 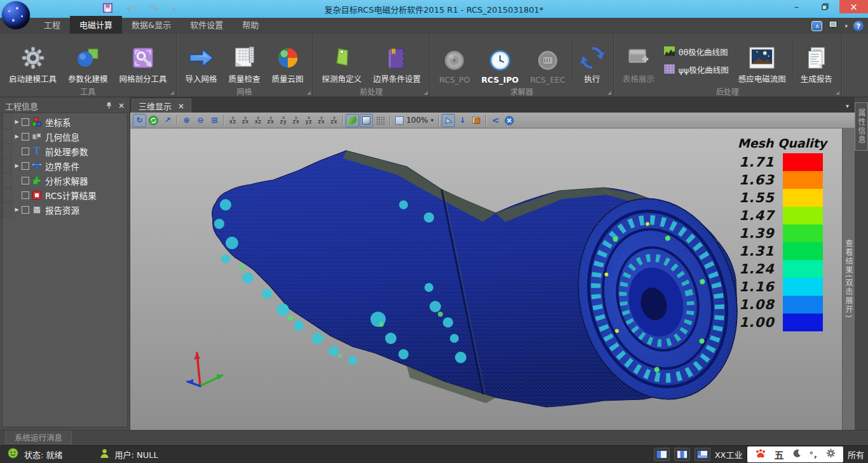 What do you see at coordinates (548, 61) in the screenshot?
I see `rcs-eec-button: RCS_EEC` at bounding box center [548, 61].